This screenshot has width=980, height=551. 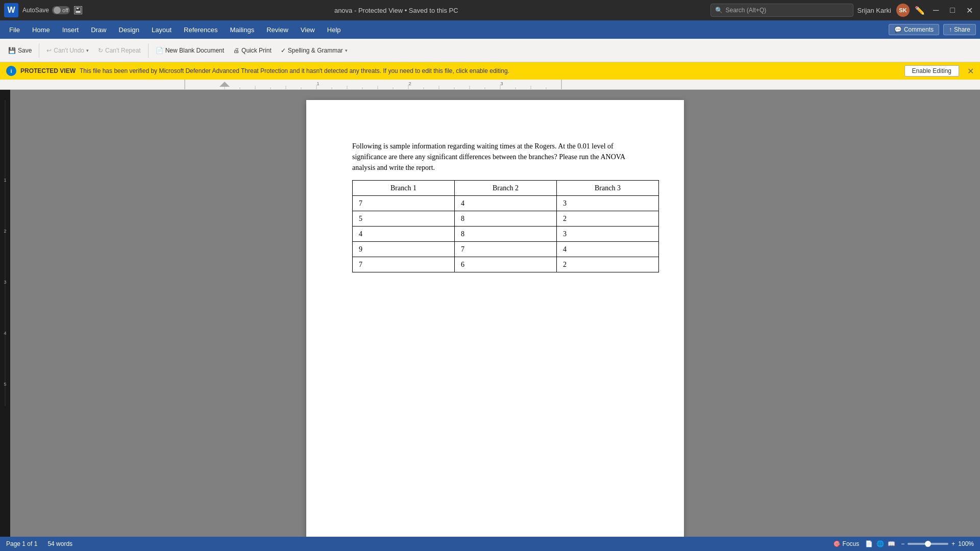 What do you see at coordinates (506, 219) in the screenshot?
I see `table-cell-r1-c1: 8` at bounding box center [506, 219].